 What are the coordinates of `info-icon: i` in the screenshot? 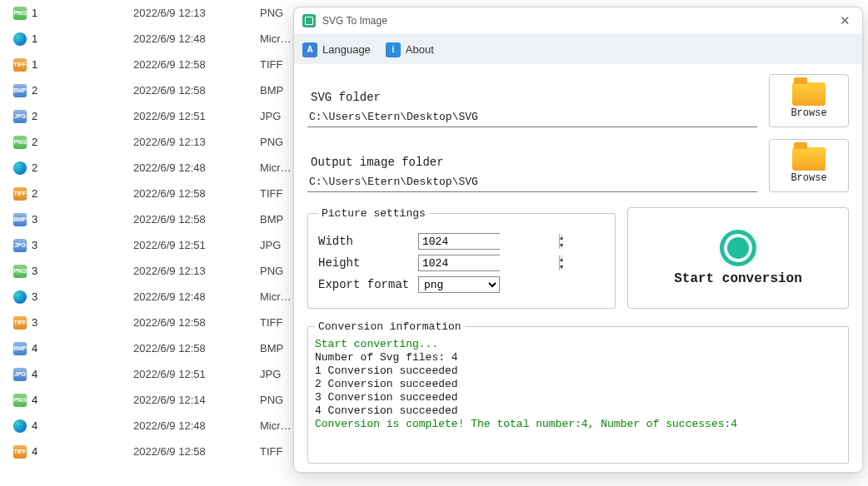 It's located at (393, 50).